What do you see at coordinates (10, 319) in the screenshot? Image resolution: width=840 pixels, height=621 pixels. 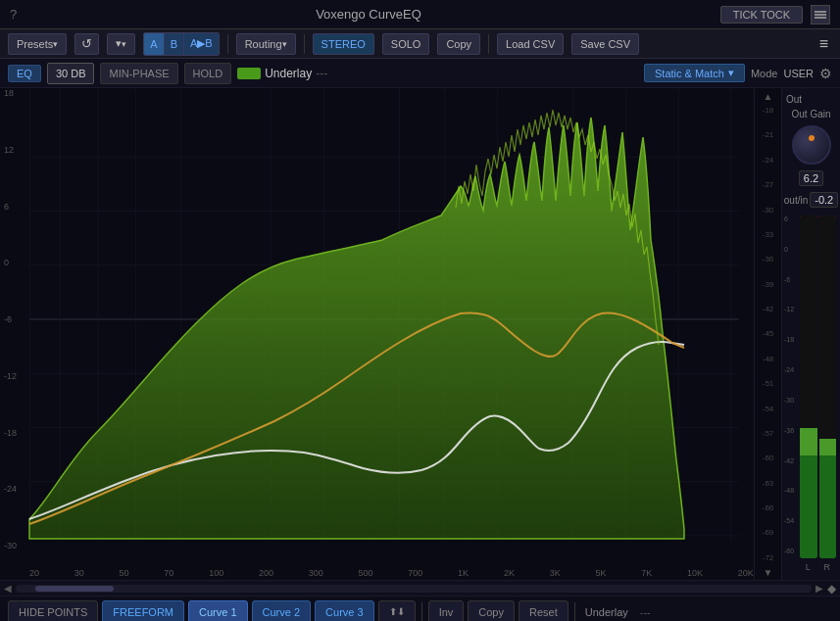 I see `y-label: -6` at bounding box center [10, 319].